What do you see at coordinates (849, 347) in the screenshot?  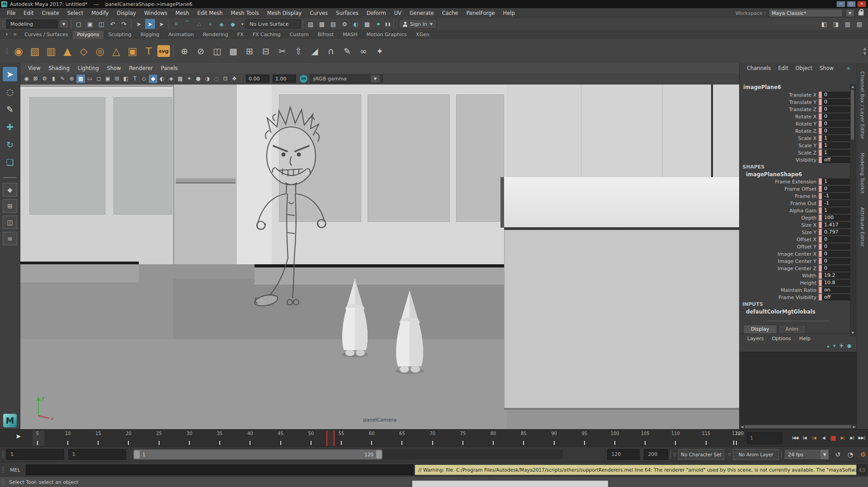 I see `create-layer-from-selected-icon: ●` at bounding box center [849, 347].